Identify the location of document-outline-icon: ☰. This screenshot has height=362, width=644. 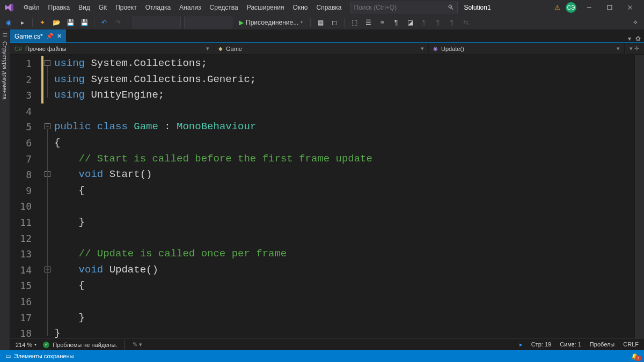
(5, 35).